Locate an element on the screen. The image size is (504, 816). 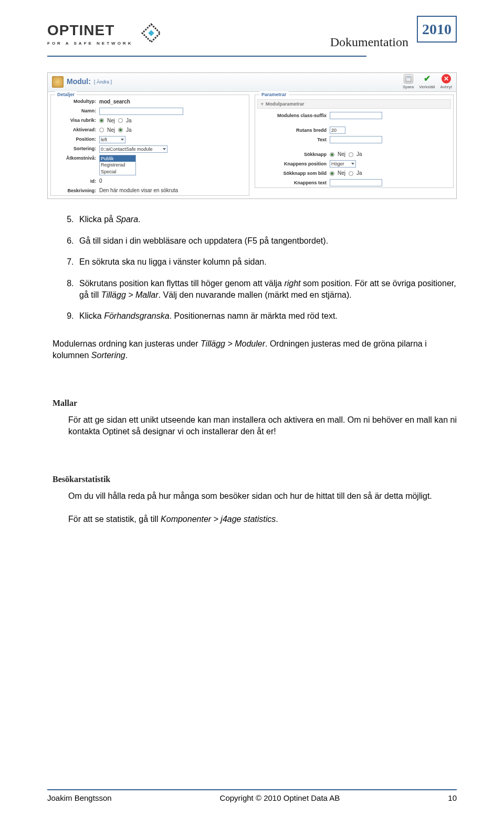
class-suffix-input is located at coordinates (356, 116).